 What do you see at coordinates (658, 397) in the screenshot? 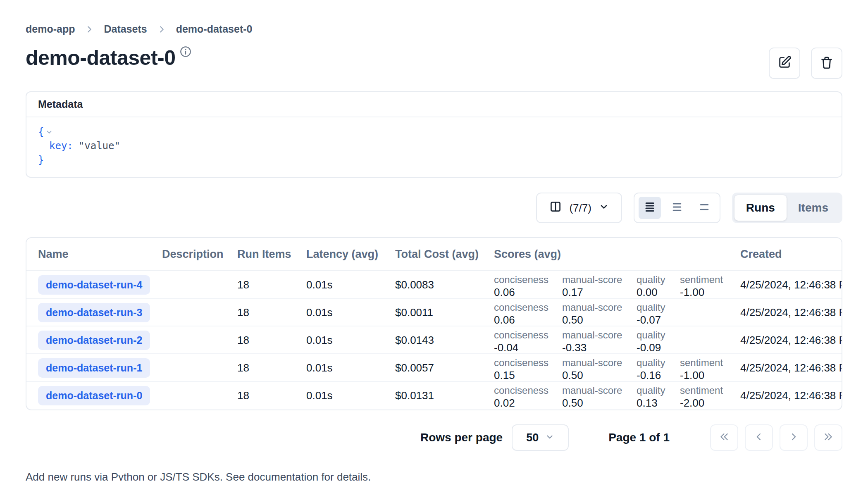
I see `score-quality: quality0.13` at bounding box center [658, 397].